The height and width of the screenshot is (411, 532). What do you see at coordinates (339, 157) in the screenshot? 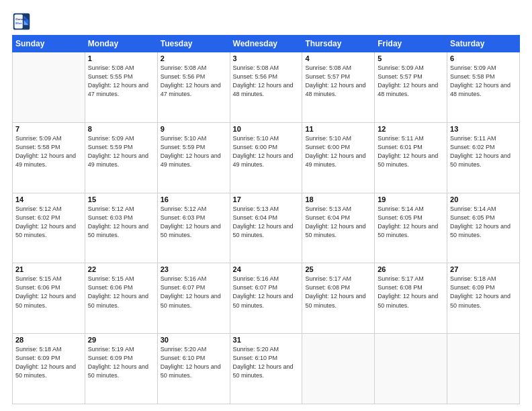
I see `calendar-cell: 11Sunrise: 5:10 AMSunset: 6:00 PMDayligh…` at bounding box center [339, 157].